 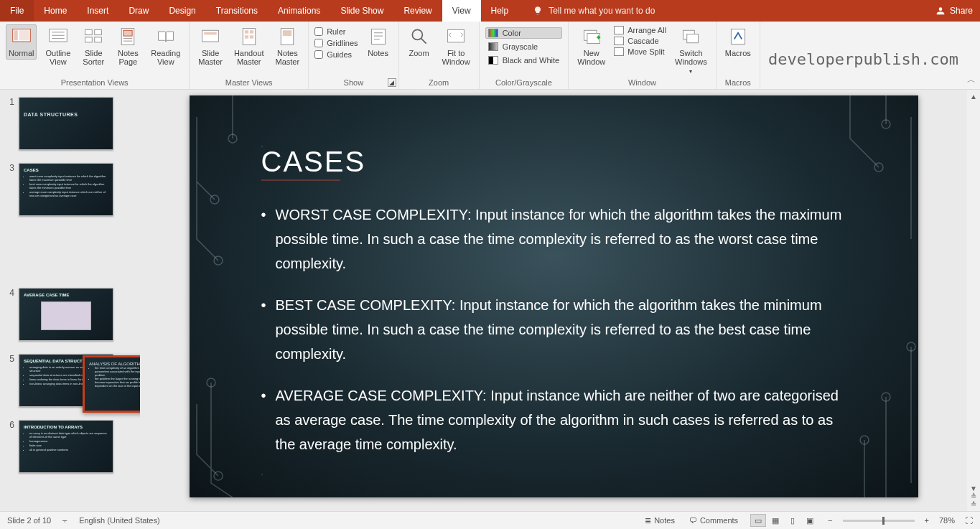 I want to click on slide-bullet-1: WORST CASE COMPLEXITY: Input instance fo…, so click(x=554, y=239).